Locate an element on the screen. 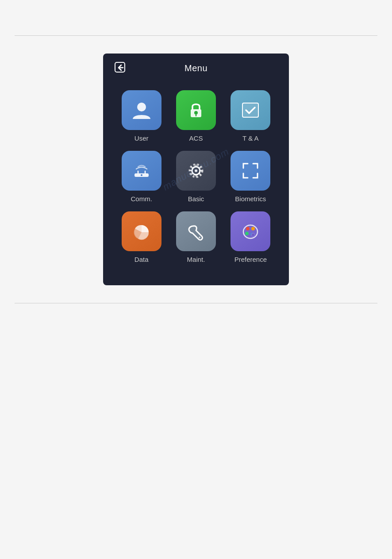  menu-item-maint: Maint. is located at coordinates (196, 237).